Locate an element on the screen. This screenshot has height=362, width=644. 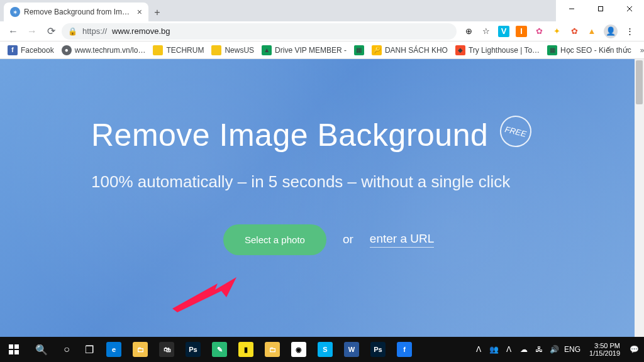
globe-icon: ● is located at coordinates (67, 50).